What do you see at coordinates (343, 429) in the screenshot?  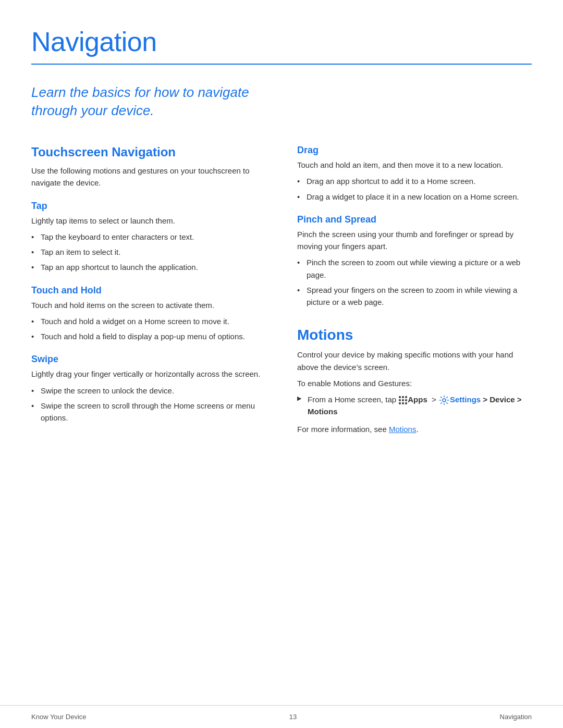 I see `motions-more-prefix: For more information, see` at bounding box center [343, 429].